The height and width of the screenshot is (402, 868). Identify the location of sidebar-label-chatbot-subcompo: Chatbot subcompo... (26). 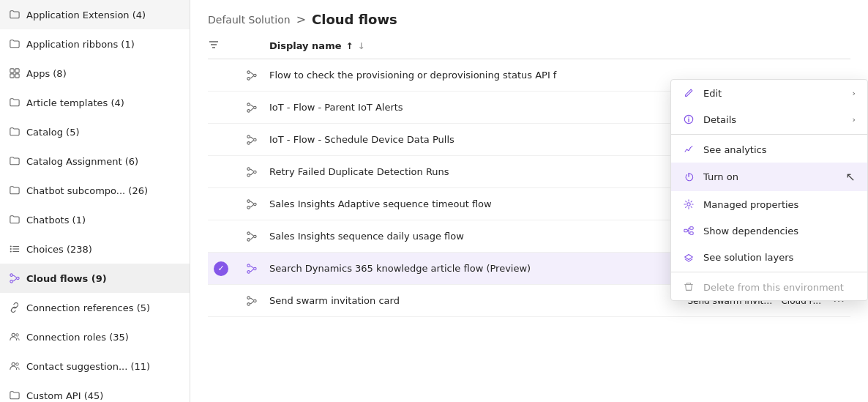
(104, 190).